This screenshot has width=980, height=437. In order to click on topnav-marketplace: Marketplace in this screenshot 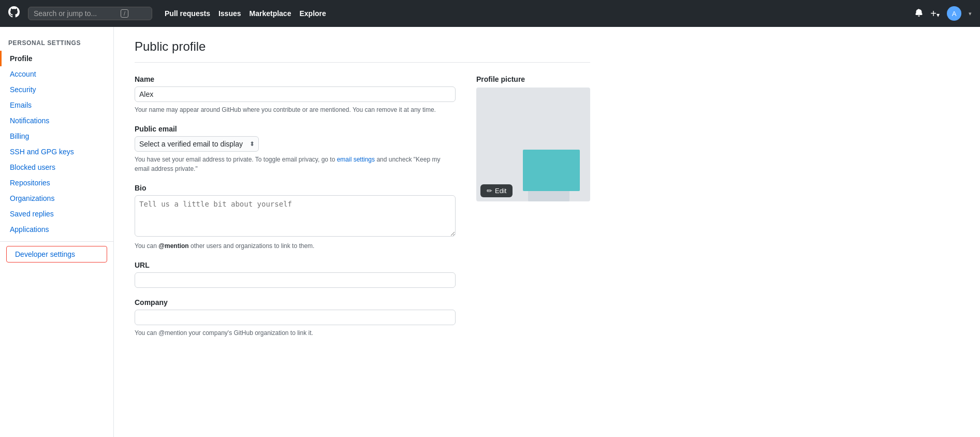, I will do `click(270, 13)`.